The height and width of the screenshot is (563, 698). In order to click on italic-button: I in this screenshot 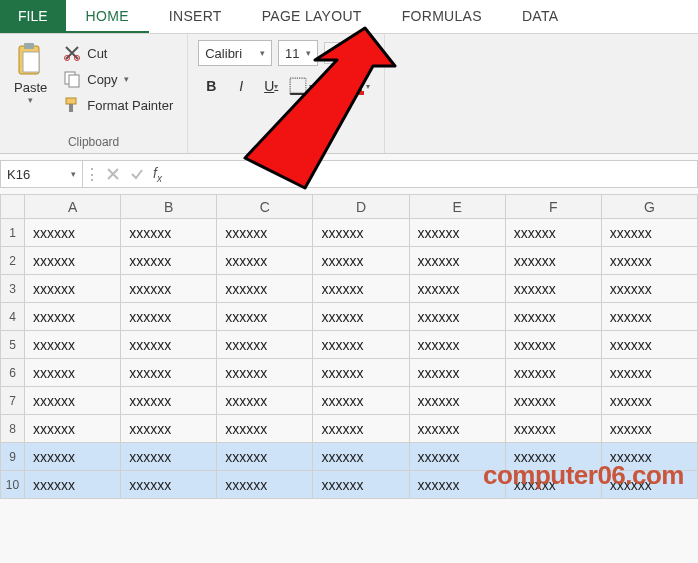, I will do `click(241, 86)`.